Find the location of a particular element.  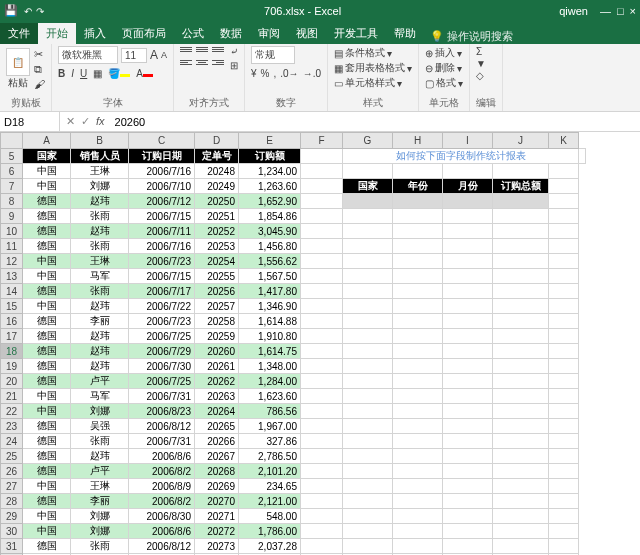

row-header: 27 is located at coordinates (12, 486).